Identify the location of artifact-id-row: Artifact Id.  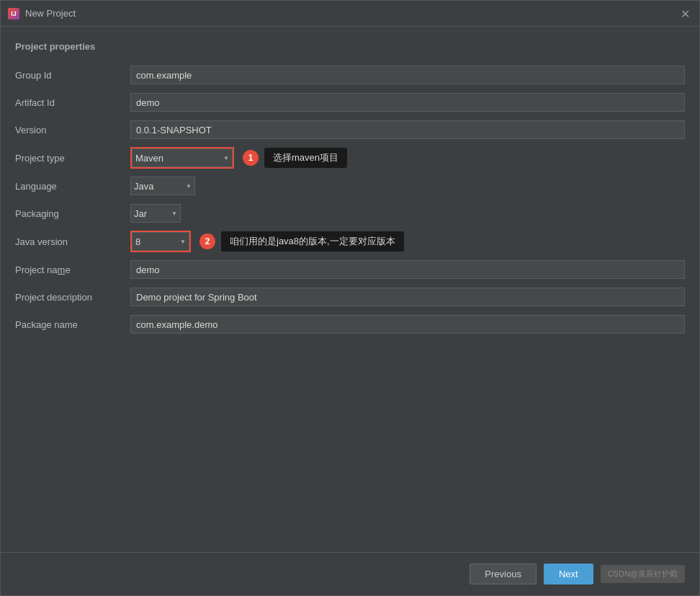
(350, 102).